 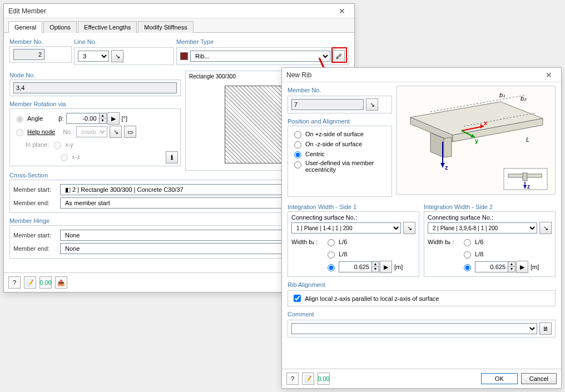 I want to click on side2-spinner: ▲▼, so click(x=512, y=267).